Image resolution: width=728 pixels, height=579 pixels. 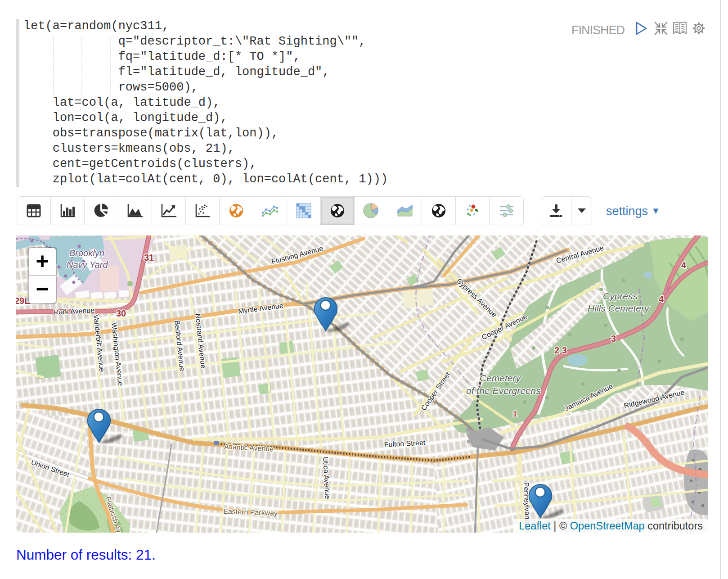 I want to click on svg-text: Brooklyn, so click(x=87, y=253).